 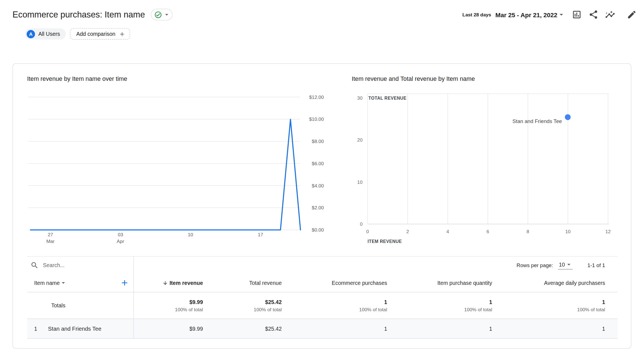 What do you see at coordinates (100, 34) in the screenshot?
I see `add-comparison-button: Add comparison` at bounding box center [100, 34].